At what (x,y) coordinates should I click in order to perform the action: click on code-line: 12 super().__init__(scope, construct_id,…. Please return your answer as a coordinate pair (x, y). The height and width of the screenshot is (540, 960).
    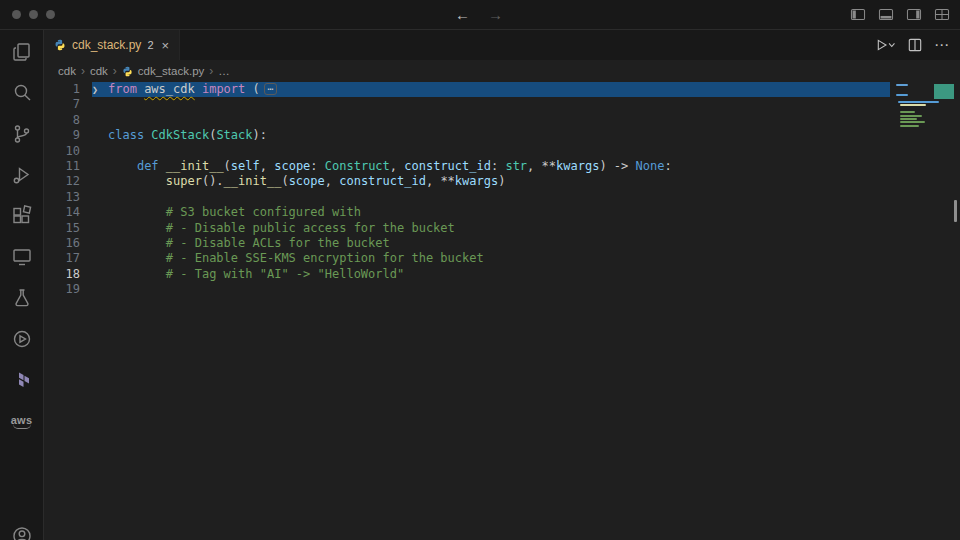
    Looking at the image, I should click on (467, 182).